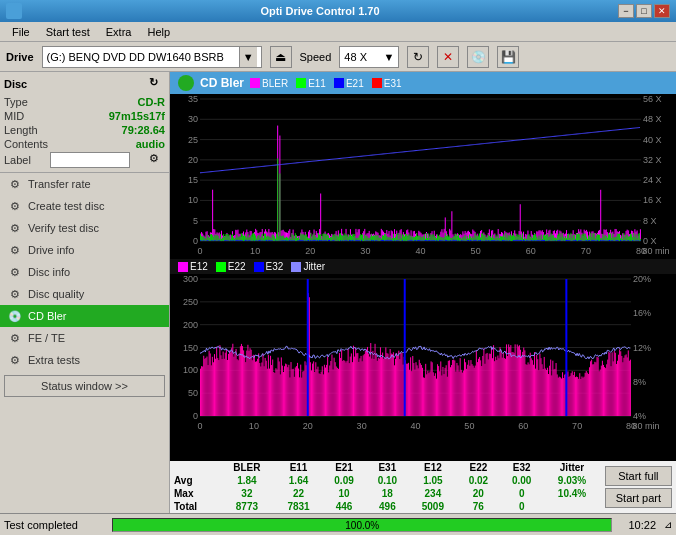  I want to click on menu-extra: Extra, so click(119, 32).